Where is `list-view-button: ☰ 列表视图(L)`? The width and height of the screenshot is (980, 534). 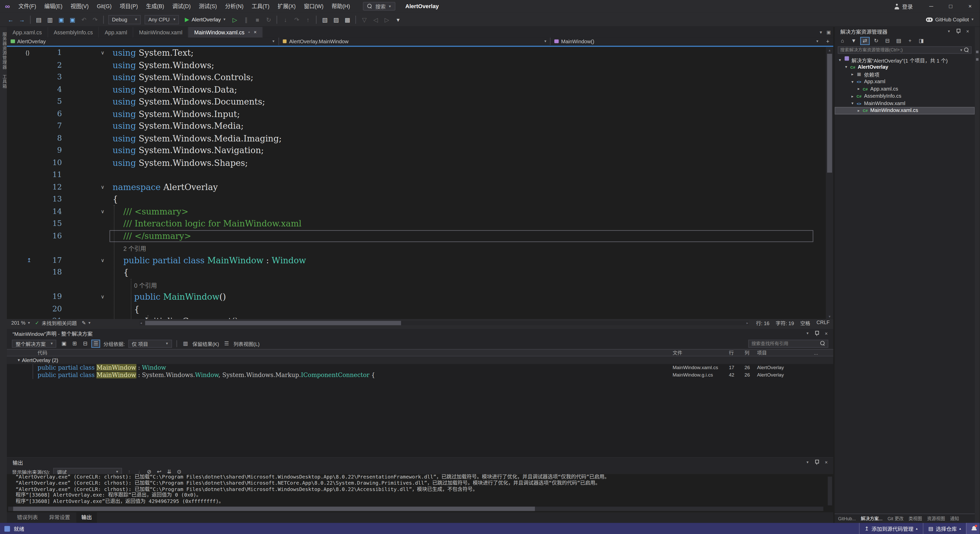
list-view-button: ☰ 列表视图(L) is located at coordinates (241, 343).